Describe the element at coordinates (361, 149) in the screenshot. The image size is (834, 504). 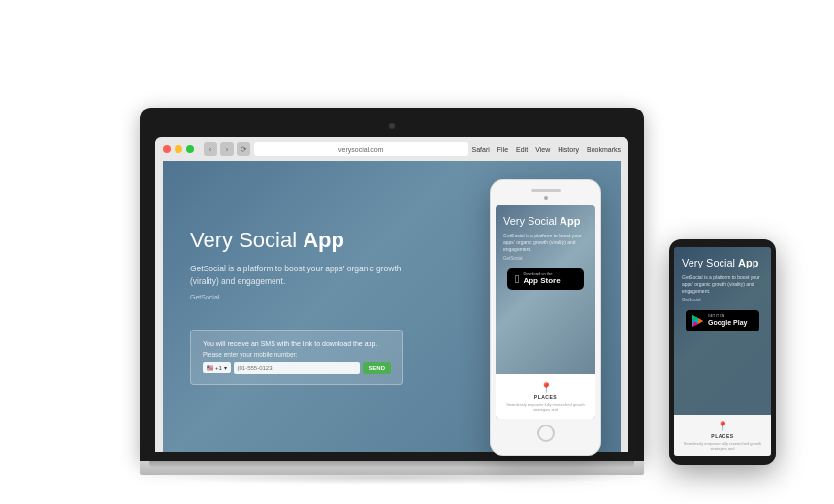
I see `url-bar: verysocial.com` at that location.